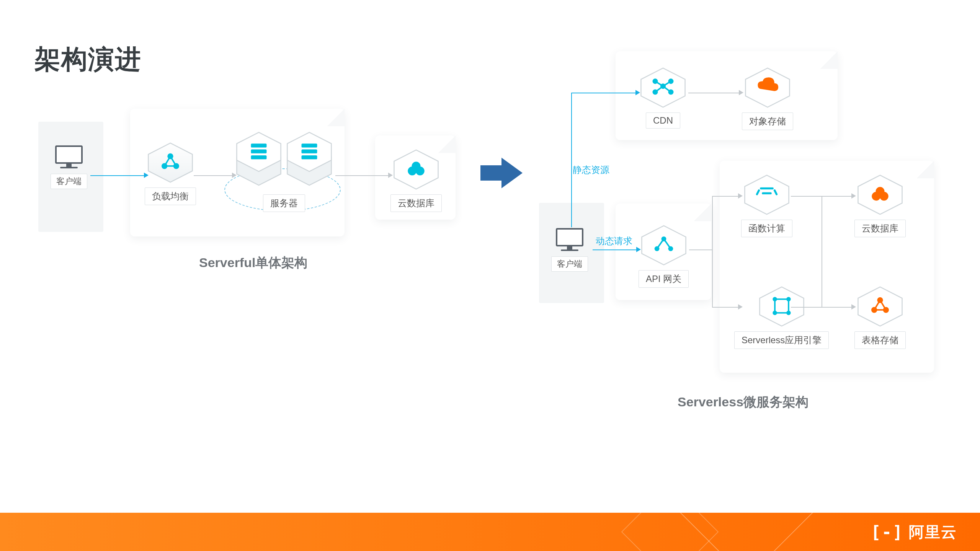 This screenshot has width=980, height=551. What do you see at coordinates (501, 173) in the screenshot?
I see `transition-arrow-icon` at bounding box center [501, 173].